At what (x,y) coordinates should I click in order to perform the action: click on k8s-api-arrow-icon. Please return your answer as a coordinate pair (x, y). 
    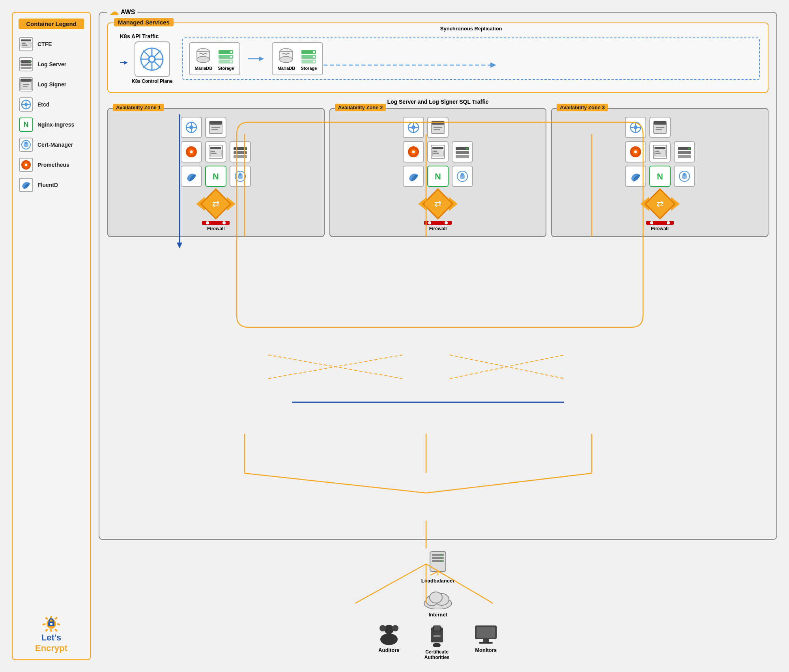
    Looking at the image, I should click on (124, 63).